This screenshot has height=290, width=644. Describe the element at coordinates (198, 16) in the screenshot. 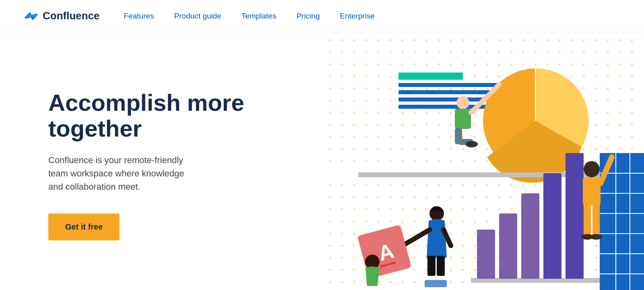

I see `nav-link-product-guide: Product guide` at that location.